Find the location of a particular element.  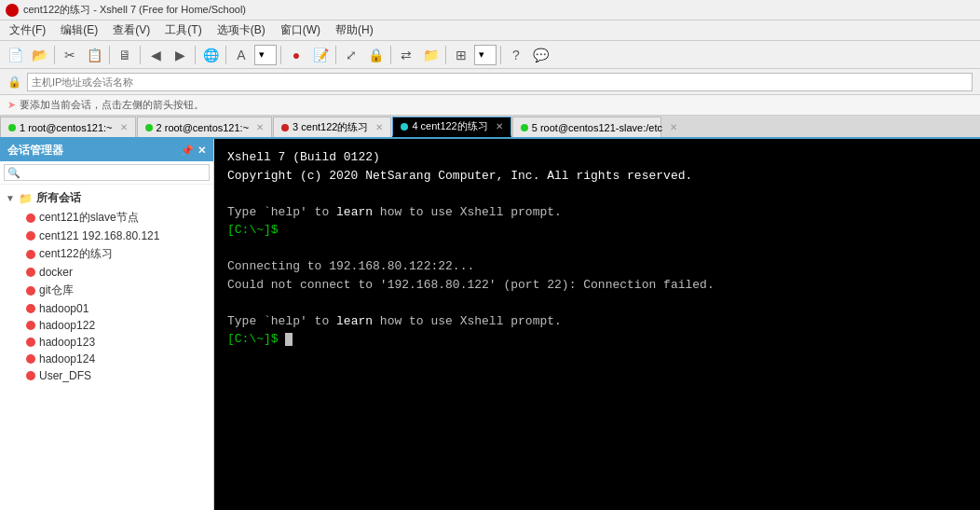

title-bar: cent122的练习 - Xshell 7 (Free for Home/Sch… is located at coordinates (490, 10).